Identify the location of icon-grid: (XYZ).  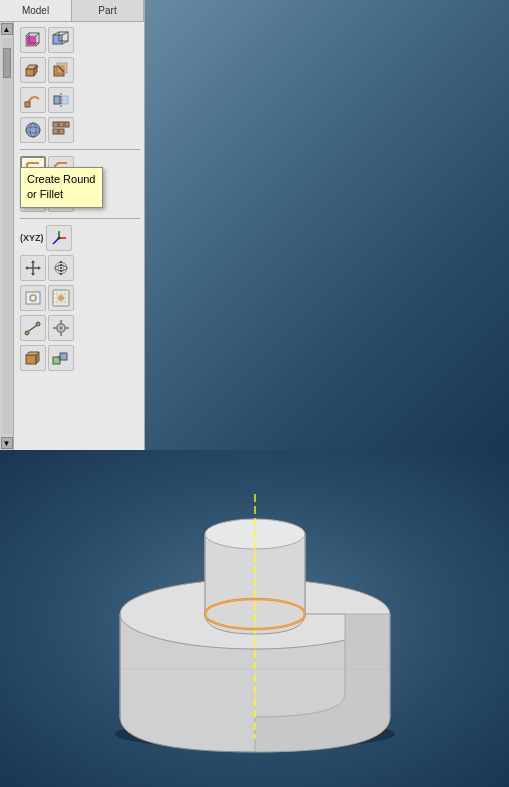
(80, 199).